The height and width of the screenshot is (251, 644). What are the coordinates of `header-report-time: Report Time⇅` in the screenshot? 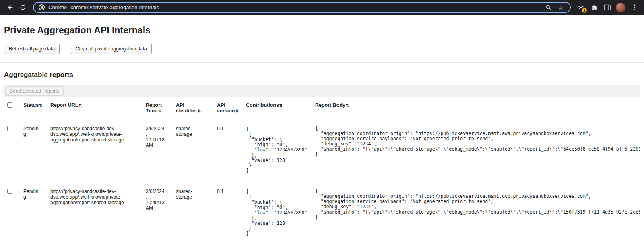 It's located at (161, 108).